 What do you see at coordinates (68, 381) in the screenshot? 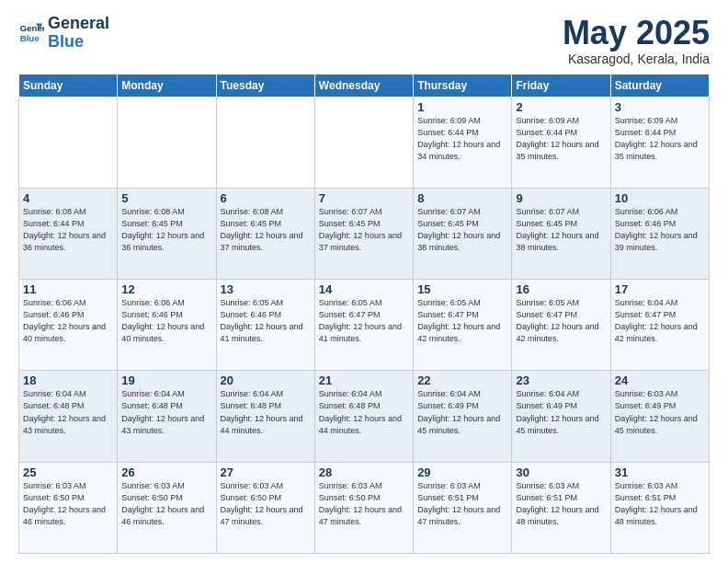
I see `day-number: 18` at bounding box center [68, 381].